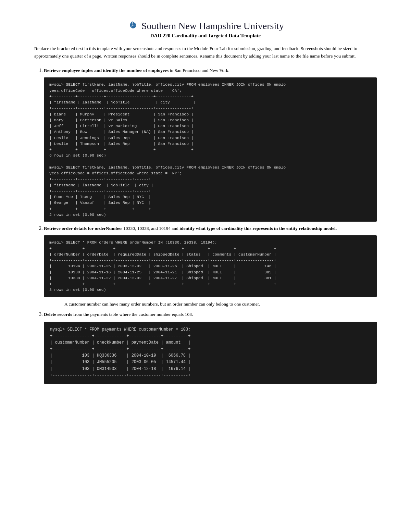 This screenshot has height=532, width=411. Describe the element at coordinates (133, 25) in the screenshot. I see `snhu-leaf-icon` at that location.